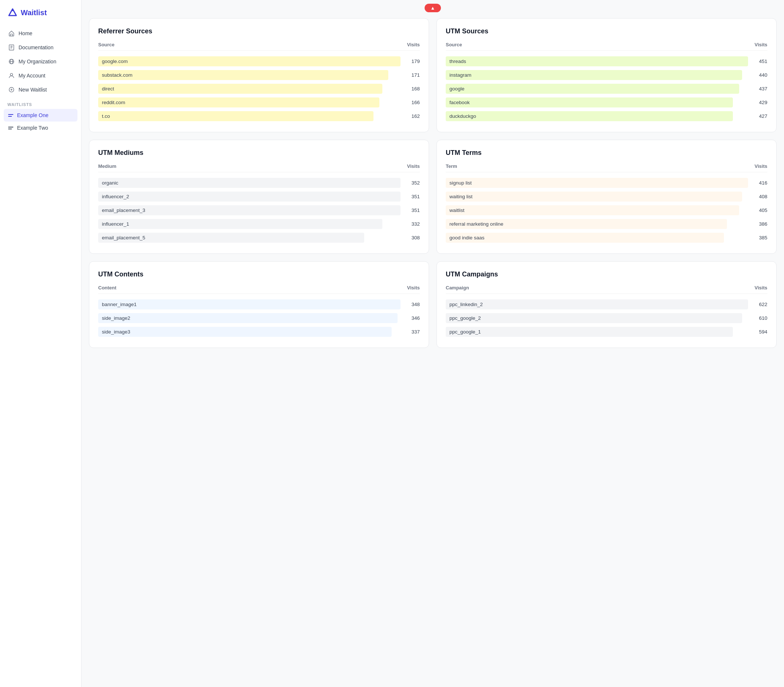 The height and width of the screenshot is (687, 784). I want to click on nav-new-waitlist-label: New Waitlist, so click(33, 90).